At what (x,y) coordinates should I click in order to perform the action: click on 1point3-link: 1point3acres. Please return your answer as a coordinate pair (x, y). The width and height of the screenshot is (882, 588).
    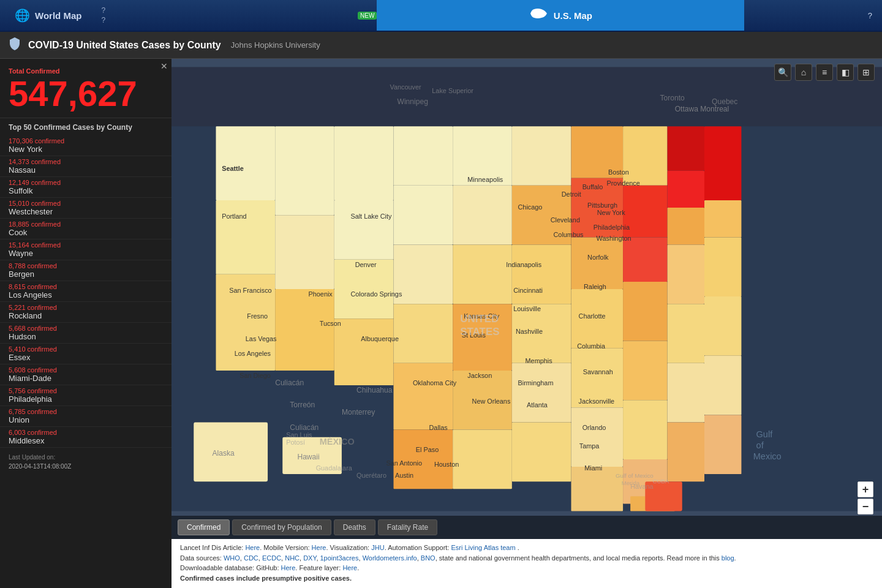
    Looking at the image, I should click on (339, 558).